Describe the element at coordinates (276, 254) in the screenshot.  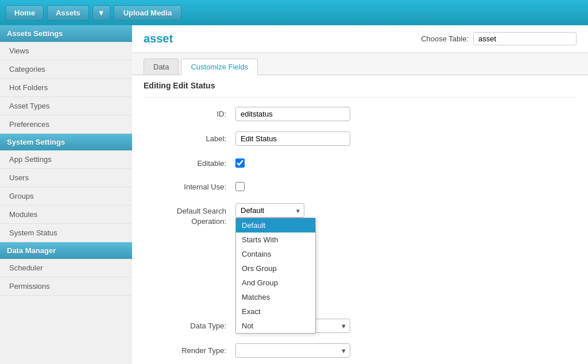
I see `dropdown-option-contains: Contains` at that location.